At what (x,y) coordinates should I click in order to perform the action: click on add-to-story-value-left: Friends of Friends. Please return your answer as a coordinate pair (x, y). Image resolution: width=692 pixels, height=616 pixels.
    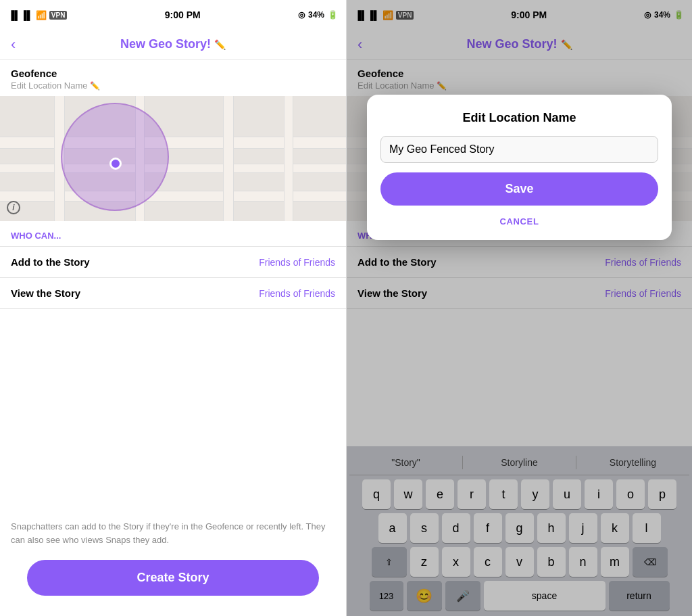
    Looking at the image, I should click on (297, 262).